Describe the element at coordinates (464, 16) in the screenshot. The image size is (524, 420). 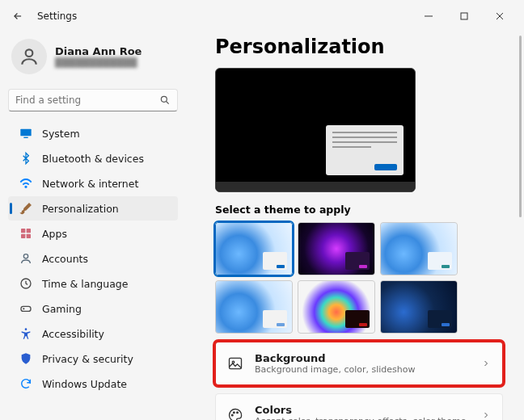
I see `window-controls` at that location.